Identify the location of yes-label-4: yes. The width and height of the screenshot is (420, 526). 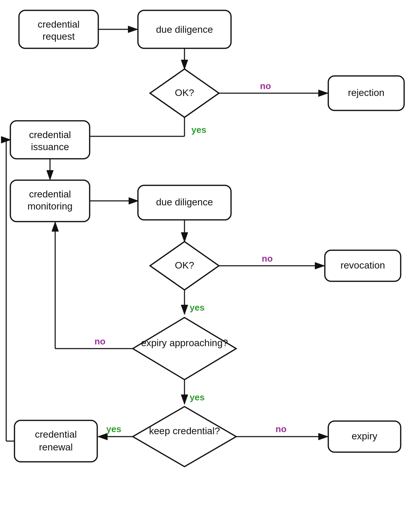
(114, 429).